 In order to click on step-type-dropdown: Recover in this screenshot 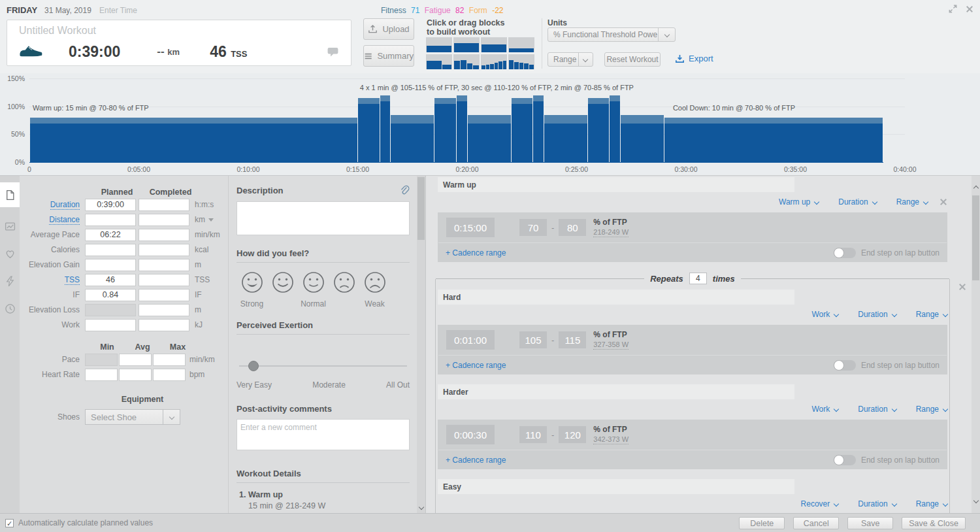, I will do `click(820, 504)`.